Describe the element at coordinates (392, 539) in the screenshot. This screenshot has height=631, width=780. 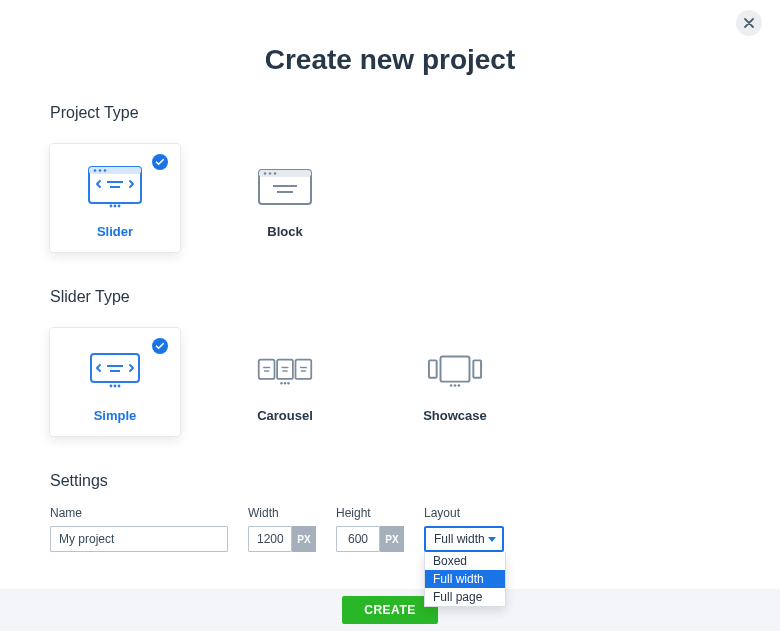
I see `height-unit: PX` at that location.